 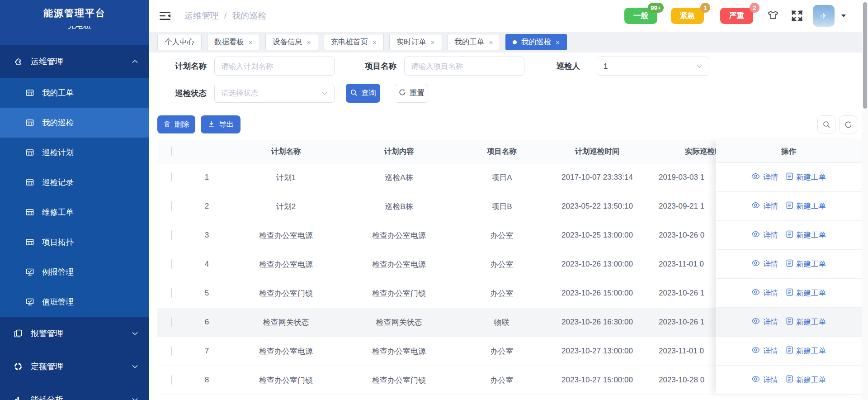 What do you see at coordinates (848, 124) in the screenshot?
I see `refresh-icon-button` at bounding box center [848, 124].